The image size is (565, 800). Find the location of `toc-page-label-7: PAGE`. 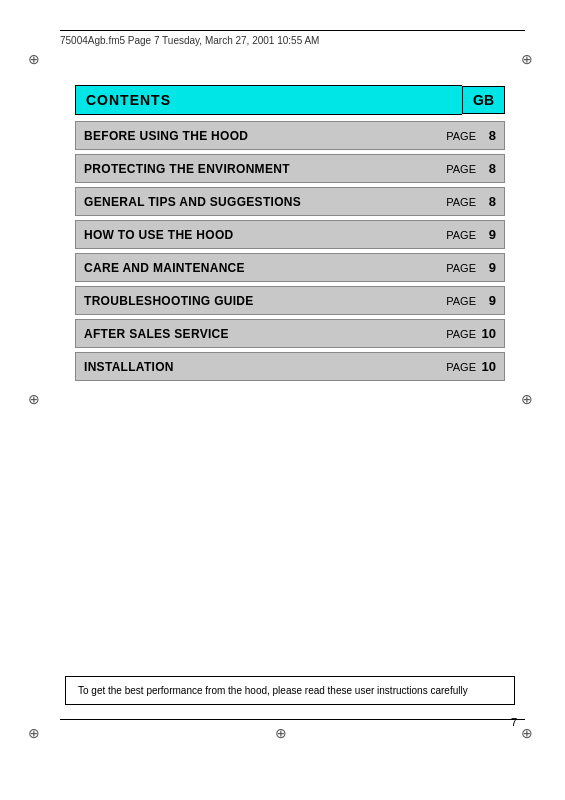

toc-page-label-7: PAGE is located at coordinates (461, 367).